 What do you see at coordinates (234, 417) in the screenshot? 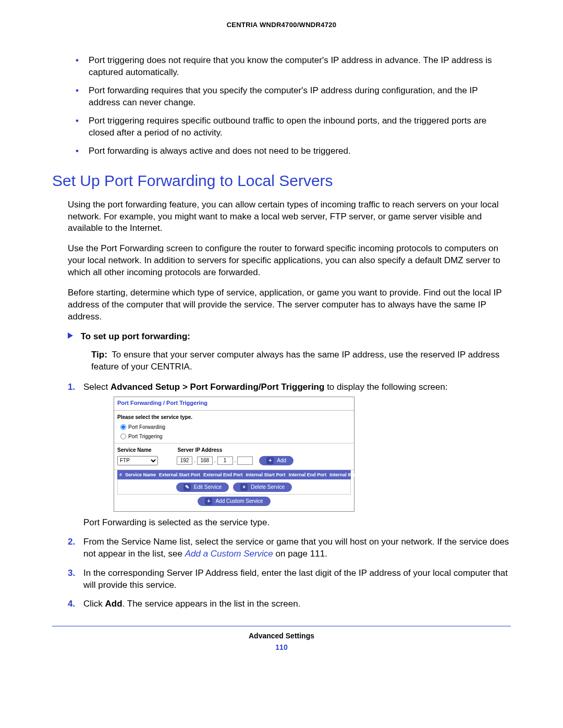
I see `select-type-label: Please select the service type.` at bounding box center [234, 417].